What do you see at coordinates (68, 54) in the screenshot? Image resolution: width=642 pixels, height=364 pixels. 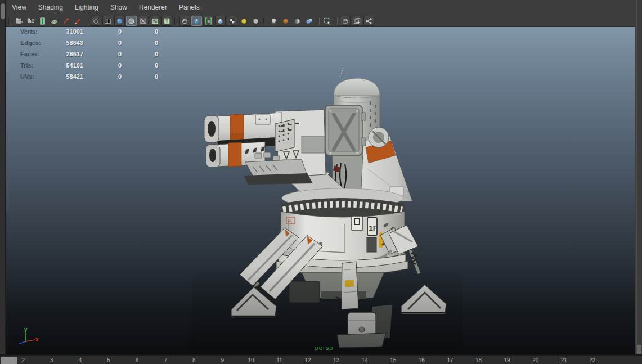 I see `hud-value: 28617` at bounding box center [68, 54].